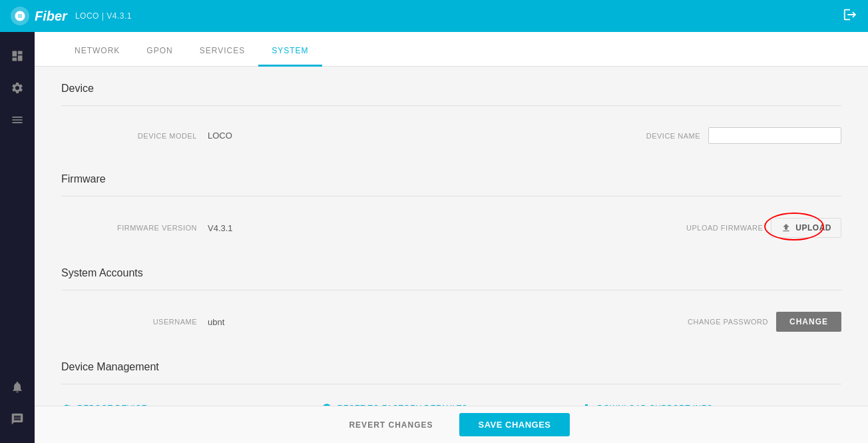 The height and width of the screenshot is (443, 868). What do you see at coordinates (290, 52) in the screenshot?
I see `tab-system: SYSTEM` at bounding box center [290, 52].